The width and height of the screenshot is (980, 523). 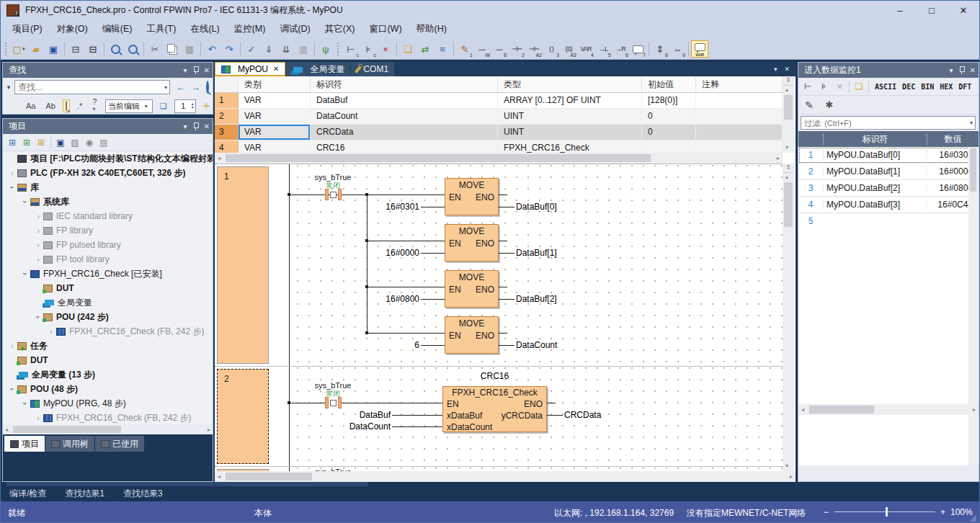 What do you see at coordinates (226, 133) in the screenshot?
I see `row-number-cell: 3` at bounding box center [226, 133].